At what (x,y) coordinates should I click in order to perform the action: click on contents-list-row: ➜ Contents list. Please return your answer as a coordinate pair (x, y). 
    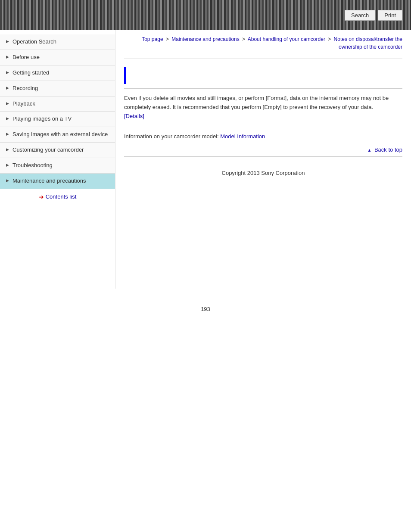
    Looking at the image, I should click on (58, 197).